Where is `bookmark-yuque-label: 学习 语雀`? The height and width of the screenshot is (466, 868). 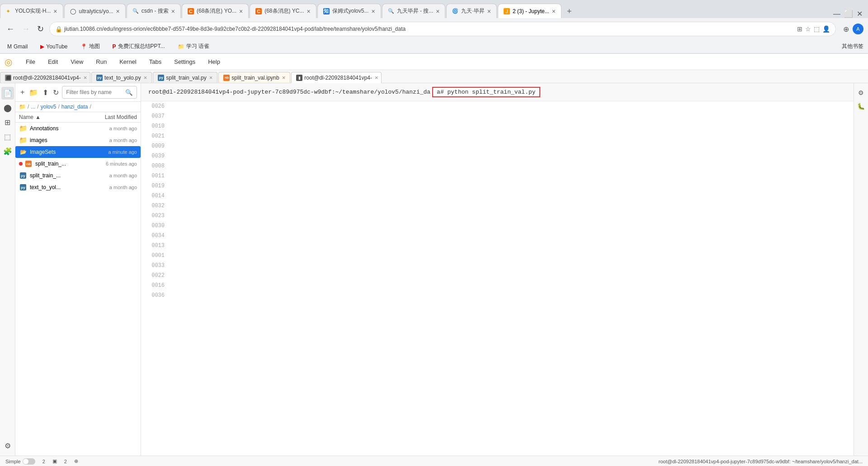 bookmark-yuque-label: 学习 语雀 is located at coordinates (198, 46).